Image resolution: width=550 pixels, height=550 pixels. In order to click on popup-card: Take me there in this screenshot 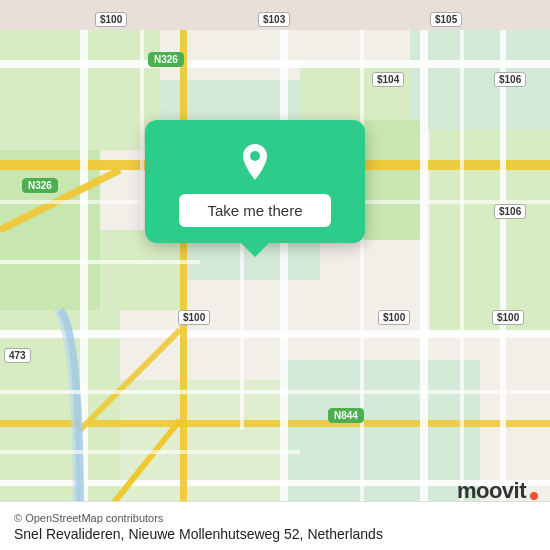, I will do `click(255, 182)`.